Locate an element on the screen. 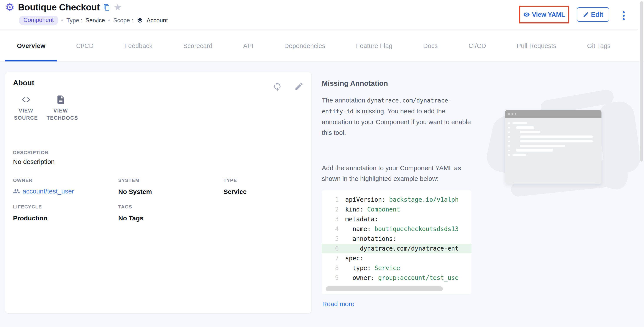  view-techdocs-link: VIEW TECHDOCS is located at coordinates (61, 108).